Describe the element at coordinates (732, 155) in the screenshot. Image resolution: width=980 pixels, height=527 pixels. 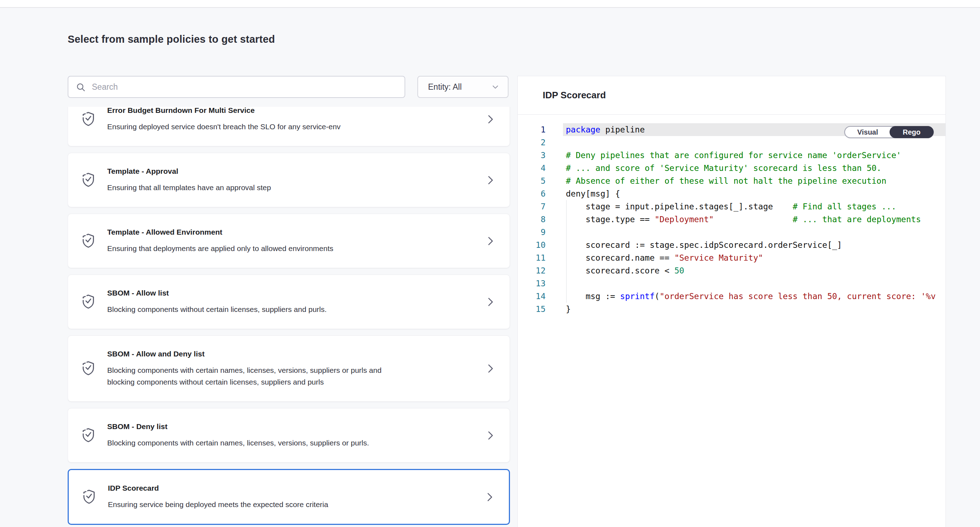
I see `code-line: 3 # Deny pipelines that are configured f…` at that location.